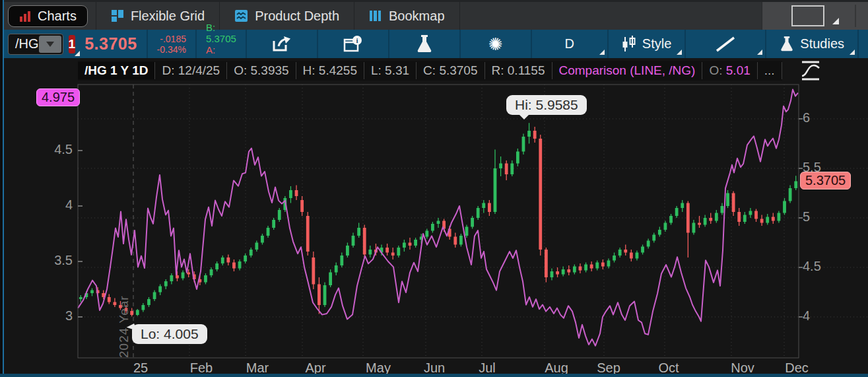 The width and height of the screenshot is (868, 377). Describe the element at coordinates (242, 16) in the screenshot. I see `product-depth-icon` at that location.